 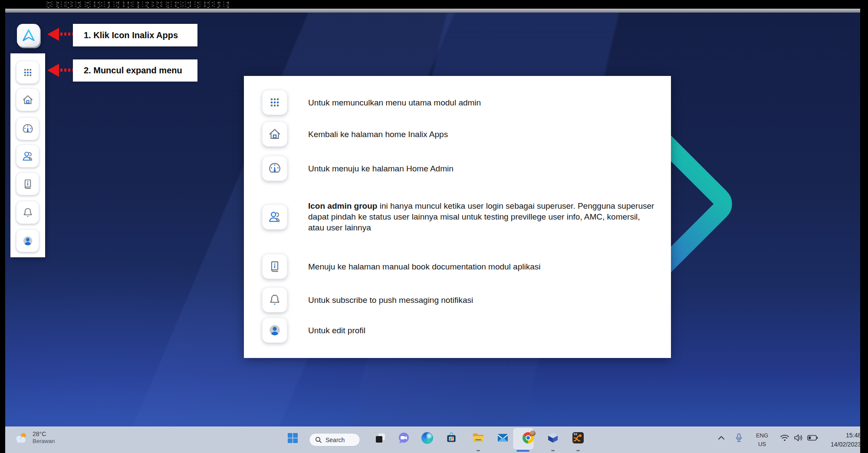 What do you see at coordinates (482, 168) in the screenshot?
I see `help-text: Untuk menuju ke halaman Home Admin` at bounding box center [482, 168].